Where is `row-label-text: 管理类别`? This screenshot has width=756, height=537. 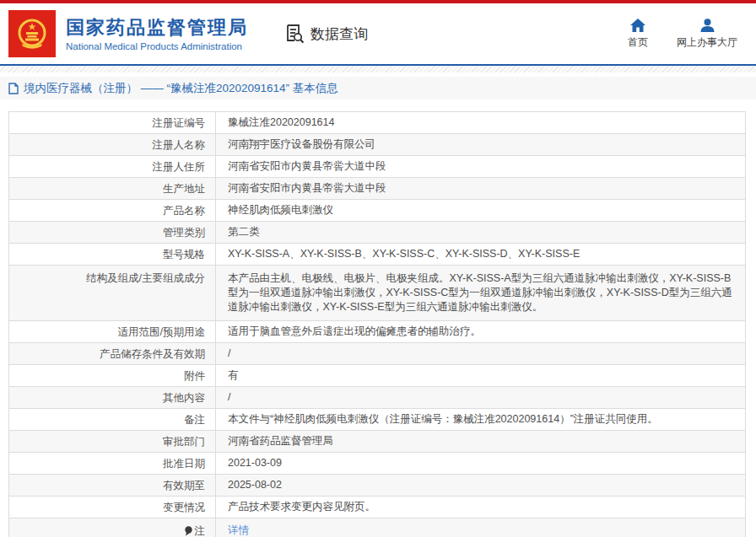 row-label-text: 管理类别 is located at coordinates (184, 233).